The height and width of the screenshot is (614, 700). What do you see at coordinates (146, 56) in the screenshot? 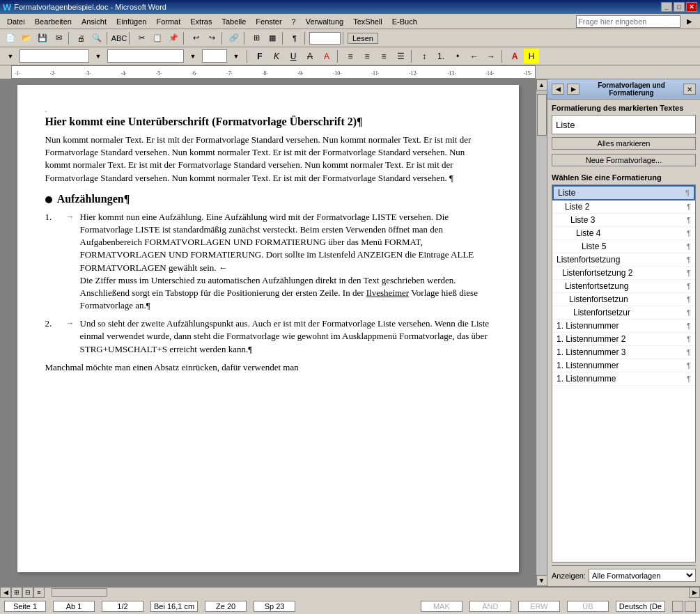
I see `font-input: Verdana` at bounding box center [146, 56].